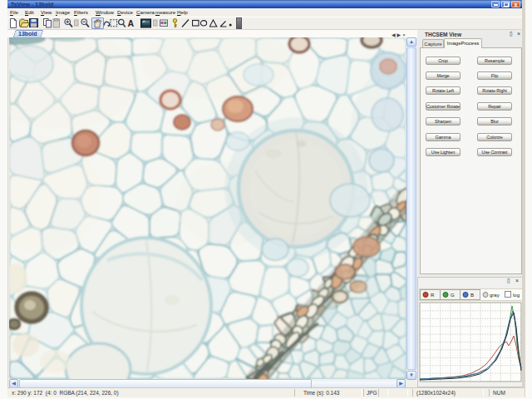  Describe the element at coordinates (516, 295) in the screenshot. I see `svg-text: log` at that location.